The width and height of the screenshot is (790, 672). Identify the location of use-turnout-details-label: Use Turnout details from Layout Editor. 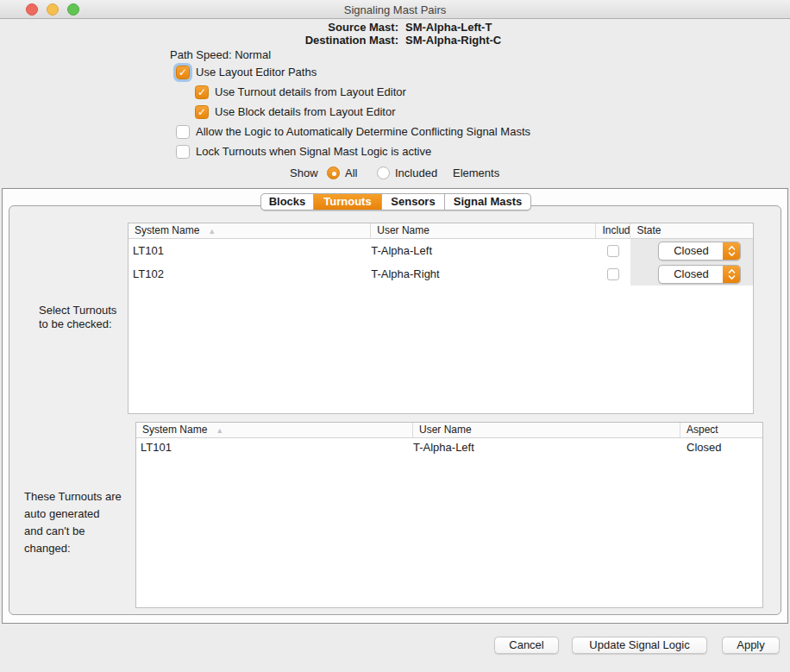
(310, 91).